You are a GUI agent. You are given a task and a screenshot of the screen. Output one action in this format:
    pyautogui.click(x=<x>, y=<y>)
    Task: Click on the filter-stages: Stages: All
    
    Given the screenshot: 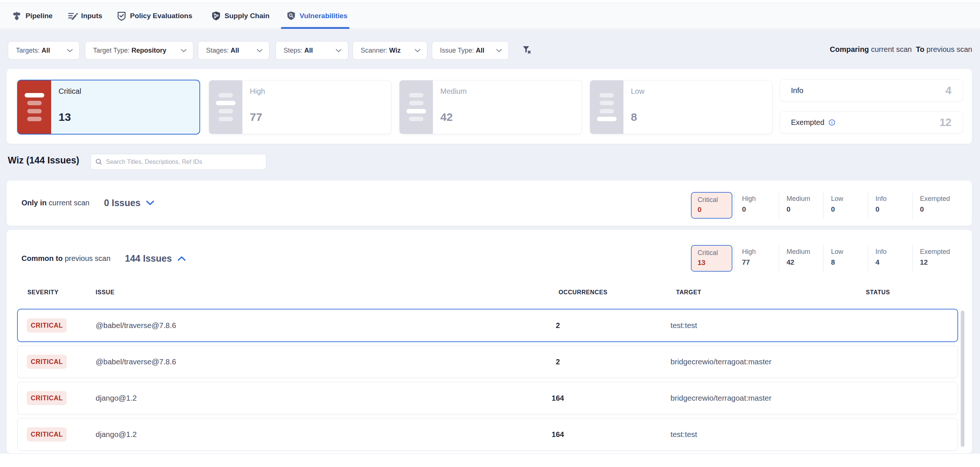 What is the action you would take?
    pyautogui.click(x=234, y=50)
    